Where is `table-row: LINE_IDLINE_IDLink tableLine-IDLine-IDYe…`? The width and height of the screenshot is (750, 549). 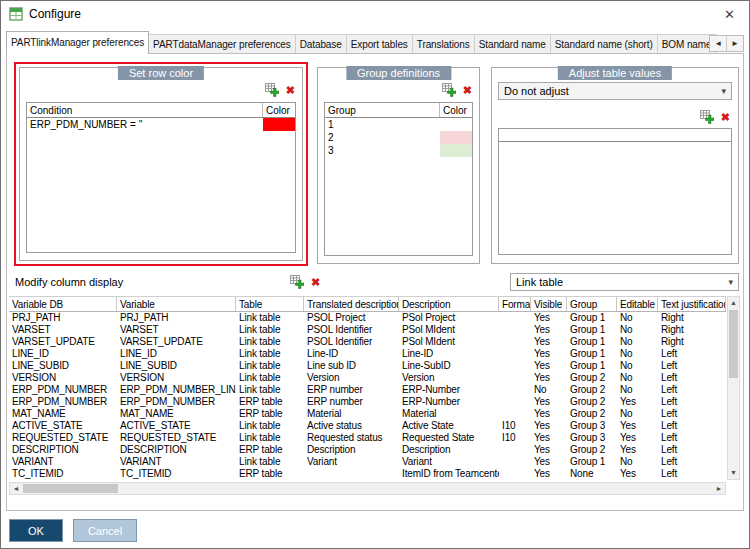
table-row: LINE_IDLINE_IDLink tableLine-IDLine-IDYe… is located at coordinates (368, 354).